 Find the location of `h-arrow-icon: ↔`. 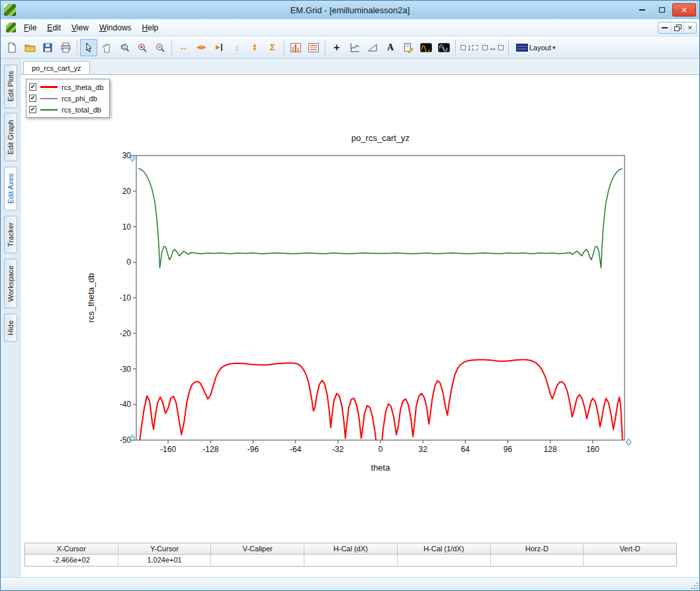

h-arrow-icon: ↔ is located at coordinates (184, 48).